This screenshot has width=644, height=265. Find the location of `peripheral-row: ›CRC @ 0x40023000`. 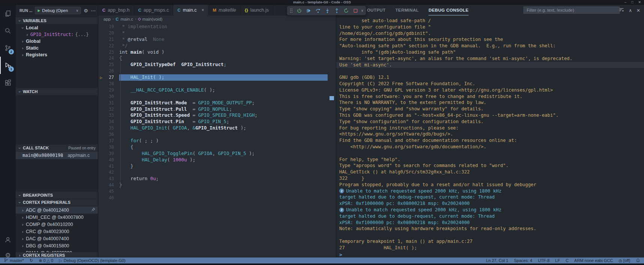

peripheral-row: ›CRC @ 0x40023000 is located at coordinates (57, 231).